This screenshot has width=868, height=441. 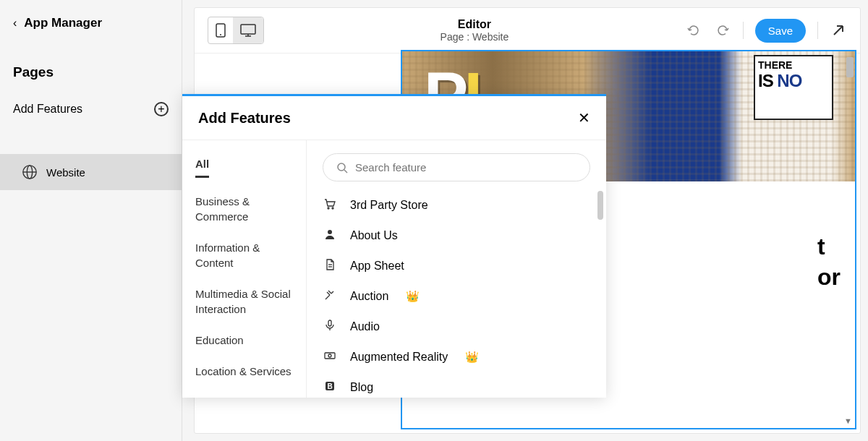 What do you see at coordinates (475, 37) in the screenshot?
I see `editor-subtitle: Page : Website` at bounding box center [475, 37].